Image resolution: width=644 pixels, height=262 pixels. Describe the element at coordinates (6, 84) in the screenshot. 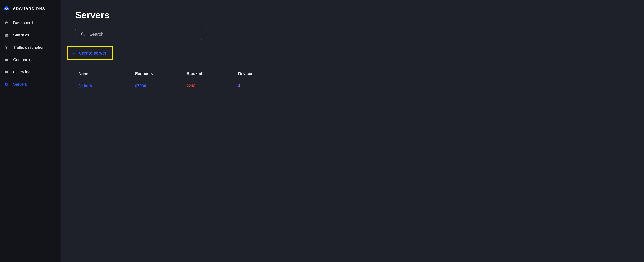

I see `gear-icon` at that location.